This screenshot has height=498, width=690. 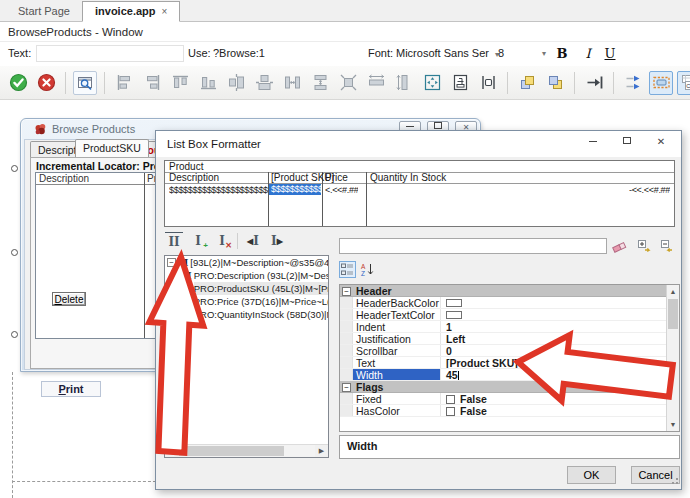 I want to click on scroll-left-icon: ◀, so click(x=172, y=451).